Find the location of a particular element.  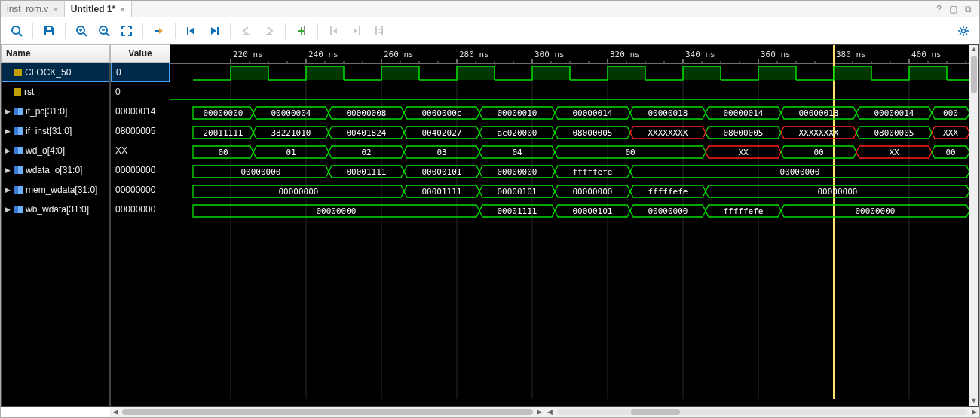

svg-text: 00000004 is located at coordinates (291, 113).